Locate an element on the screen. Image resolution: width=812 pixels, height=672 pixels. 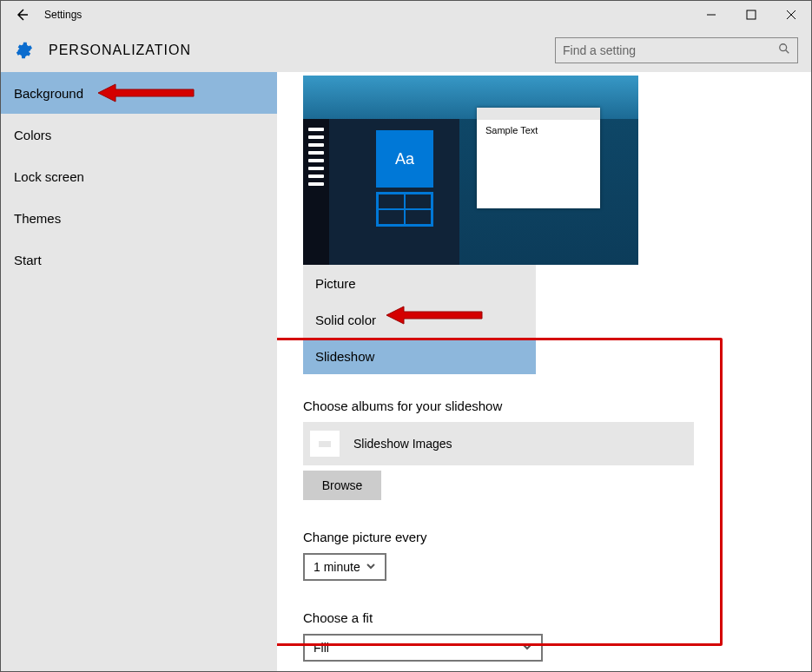
close-button is located at coordinates (791, 15).